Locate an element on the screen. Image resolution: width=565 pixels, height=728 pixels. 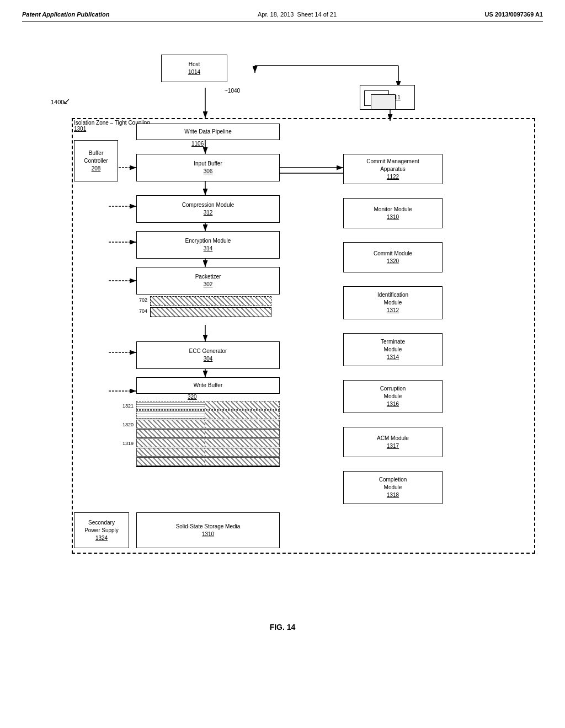
acm-module-box: ACM Module 1317 is located at coordinates (393, 442).